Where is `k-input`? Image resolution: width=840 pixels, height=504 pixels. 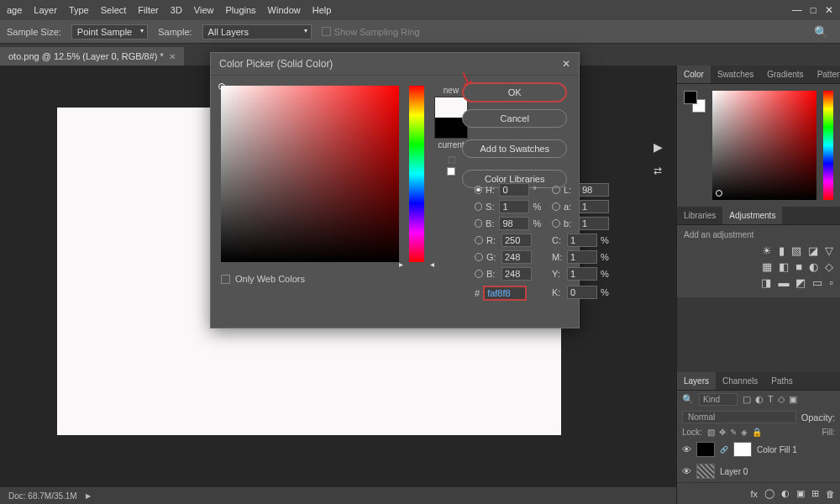 k-input is located at coordinates (582, 292).